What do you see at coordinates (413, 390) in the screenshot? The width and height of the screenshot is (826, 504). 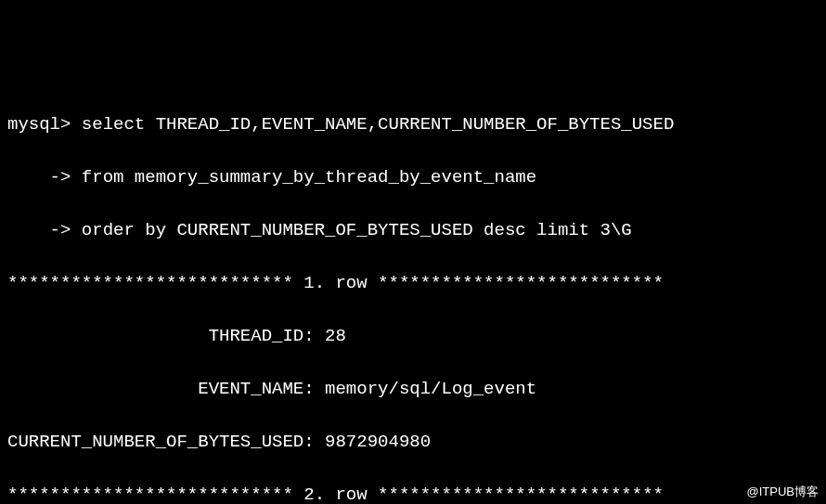 I see `row1-event-name: EVENT_NAME: memory/sql/Log_event` at bounding box center [413, 390].